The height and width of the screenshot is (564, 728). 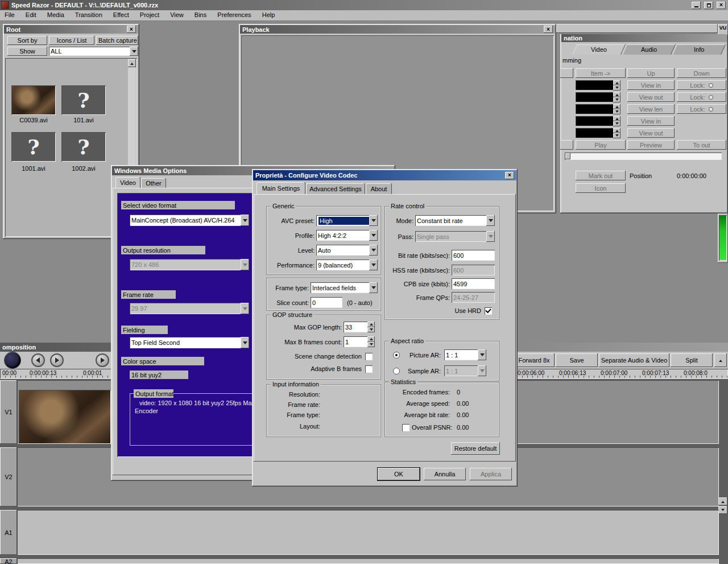 What do you see at coordinates (651, 73) in the screenshot?
I see `up-button: Up` at bounding box center [651, 73].